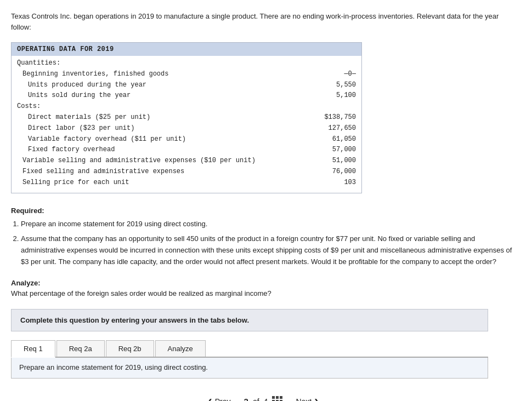  Describe the element at coordinates (334, 118) in the screenshot. I see `row-value: $138,750` at that location.